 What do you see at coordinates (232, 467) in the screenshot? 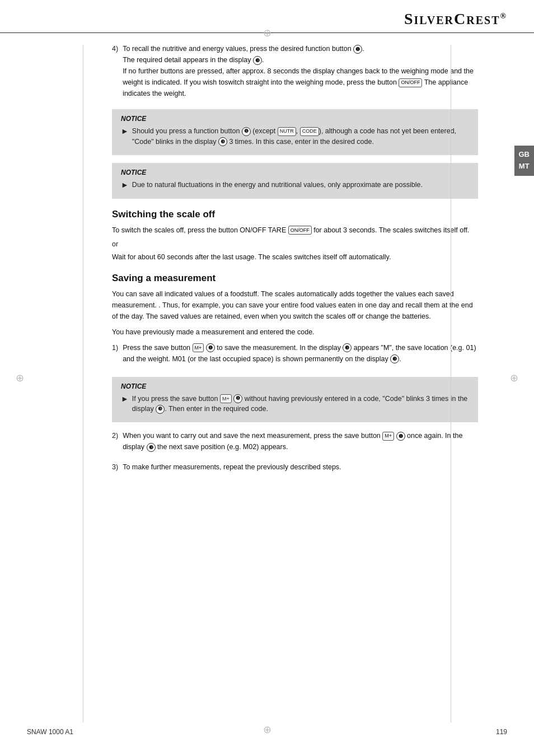
I see `saving-step-3-para: To make further measurements, repeat the…` at bounding box center [232, 467].